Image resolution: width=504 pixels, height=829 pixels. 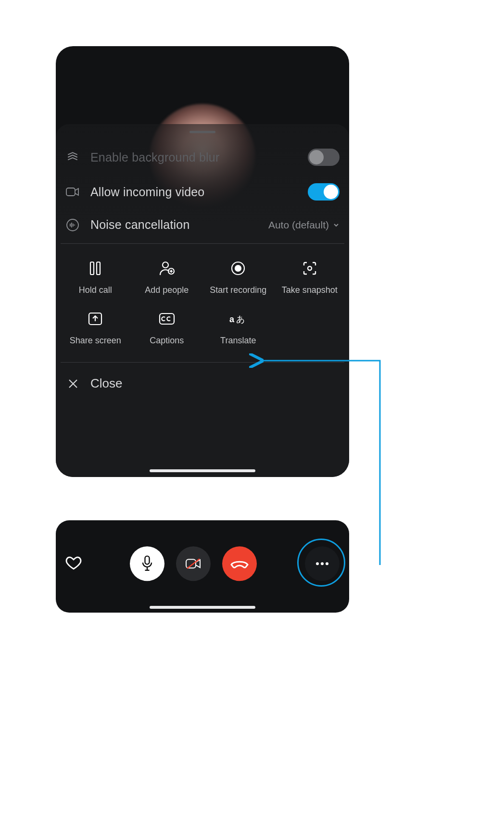 What do you see at coordinates (310, 278) in the screenshot?
I see `action-take-snapshot: Take snapshot` at bounding box center [310, 278].